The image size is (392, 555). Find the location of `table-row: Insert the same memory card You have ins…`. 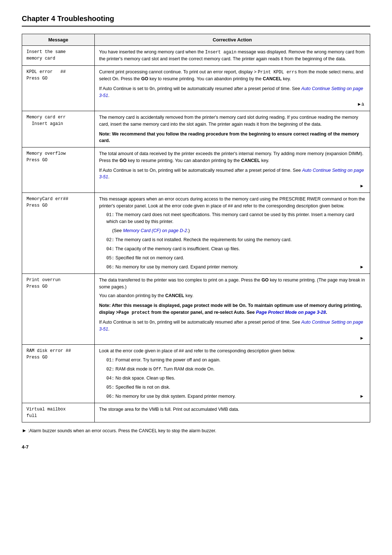

table-row: Insert the same memory card You have ins… is located at coordinates (196, 56).